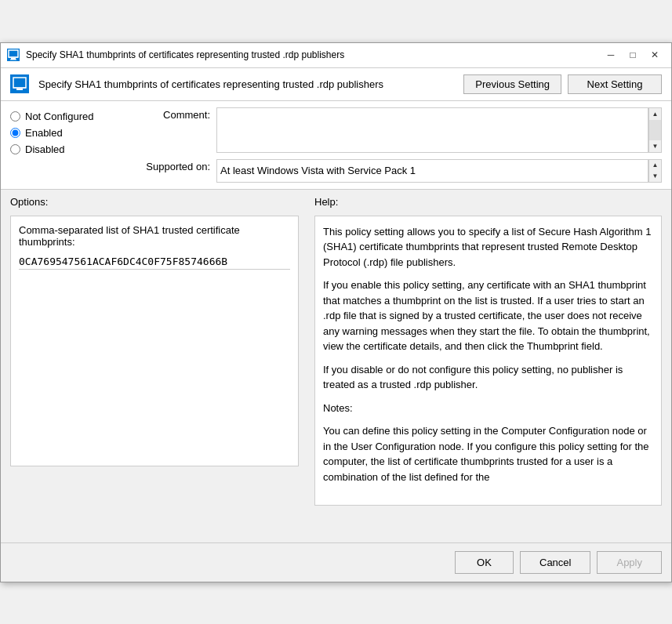 The height and width of the screenshot is (624, 672). I want to click on enabled-label: Enabled, so click(44, 133).